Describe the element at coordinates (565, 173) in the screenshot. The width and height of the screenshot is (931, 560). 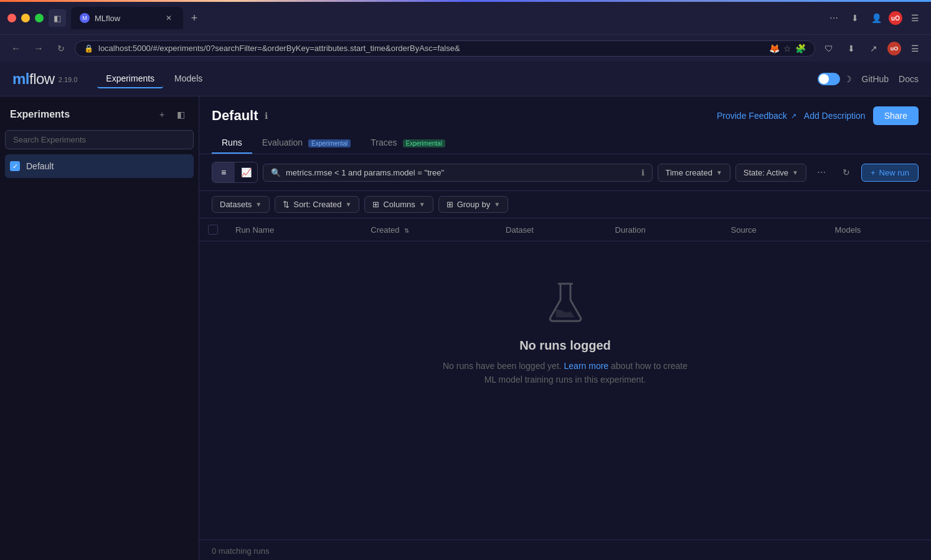
I see `runs-toolbar: ≡ 📈 🔍 ℹ Time created ▼ State: Active` at that location.